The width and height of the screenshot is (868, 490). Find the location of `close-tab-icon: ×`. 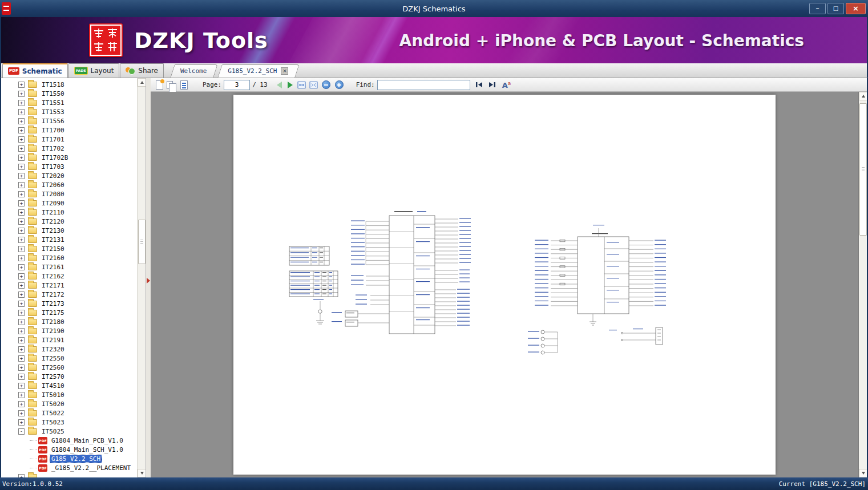

close-tab-icon: × is located at coordinates (284, 71).